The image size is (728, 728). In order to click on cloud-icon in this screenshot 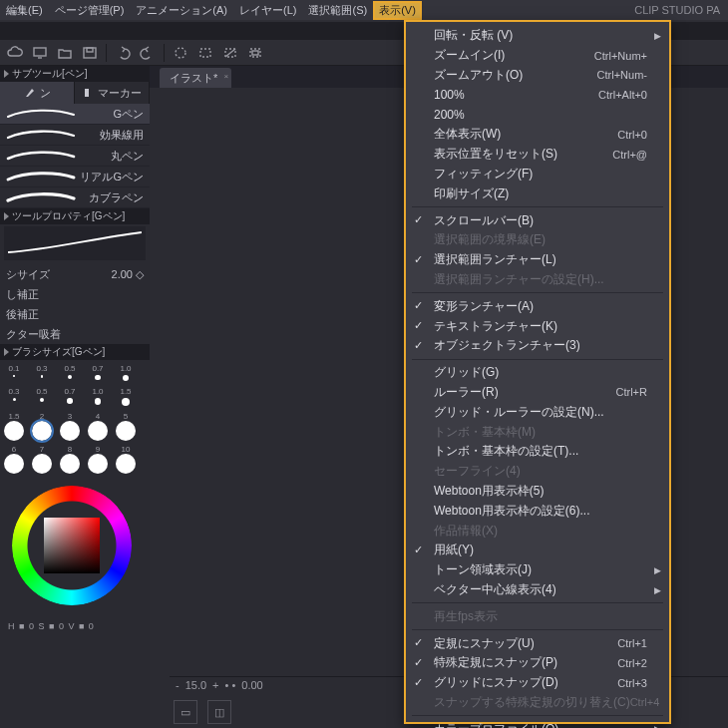, I will do `click(15, 53)`.